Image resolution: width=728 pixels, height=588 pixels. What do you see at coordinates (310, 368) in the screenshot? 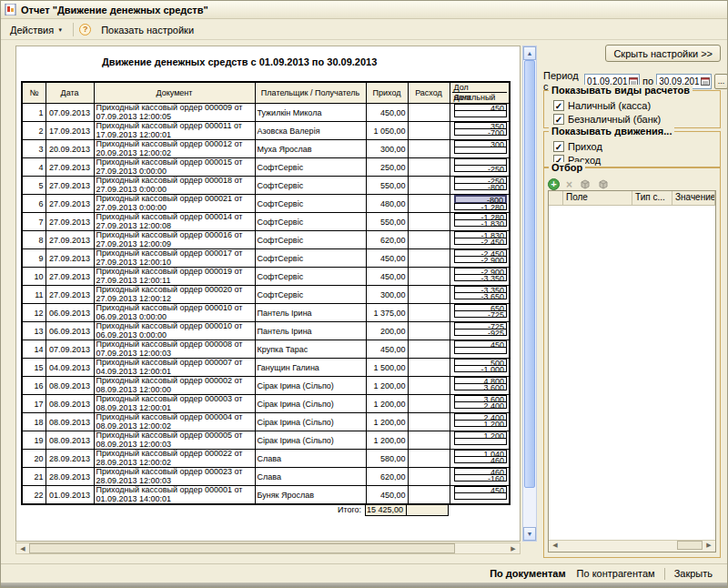
I see `cell-payer: Ганущин Галина` at bounding box center [310, 368].